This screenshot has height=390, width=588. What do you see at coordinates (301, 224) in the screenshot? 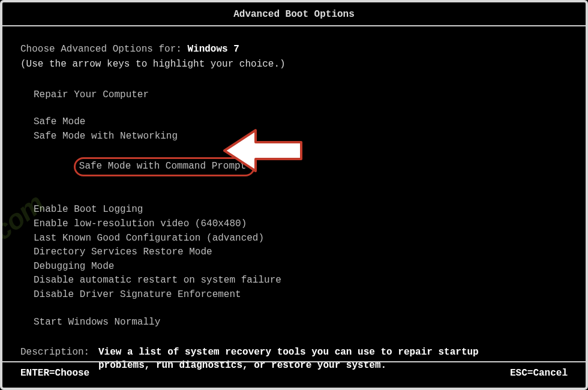
I see `menu-item-low-res: Enable low-resolution video (640x480)` at bounding box center [301, 224].